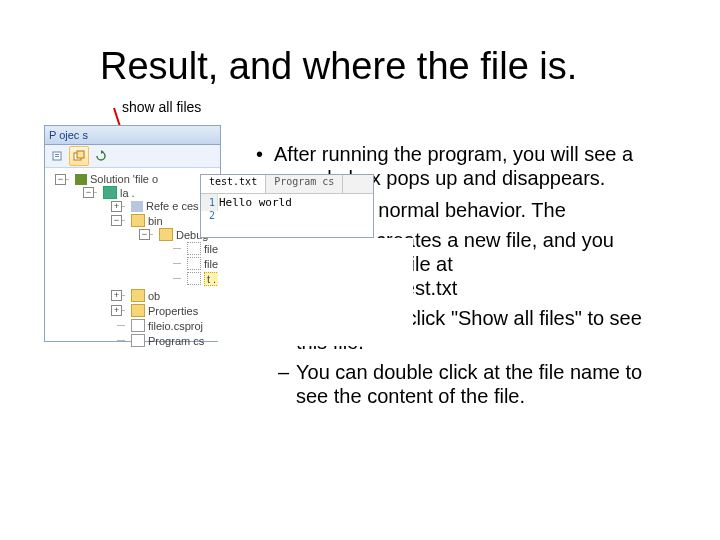  I want to click on solution-icon, so click(81, 180).